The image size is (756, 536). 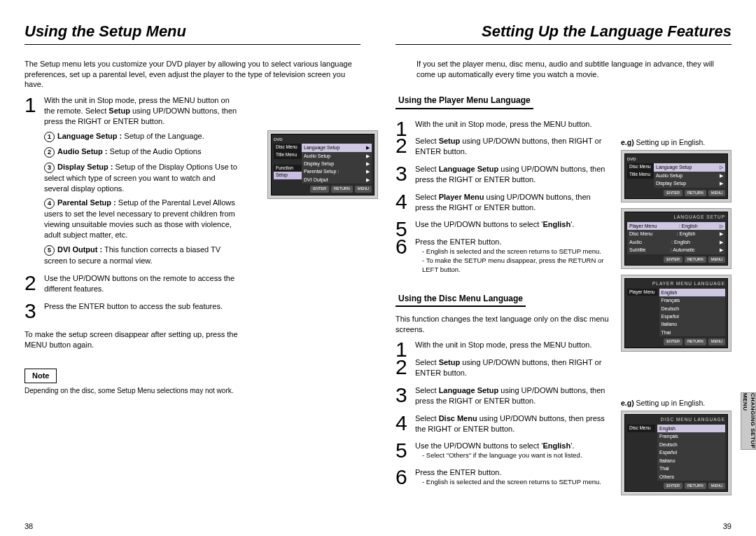 I want to click on note-label: Note, so click(x=41, y=376).